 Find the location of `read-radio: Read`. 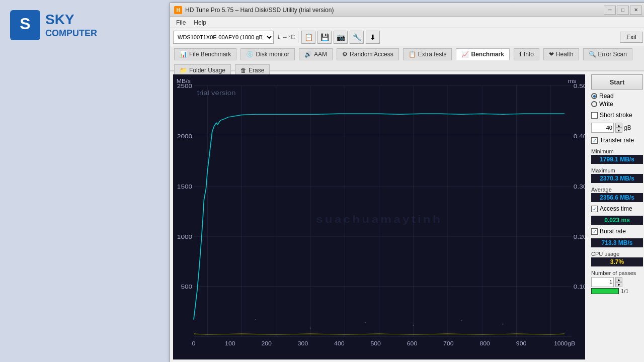

read-radio: Read is located at coordinates (617, 96).